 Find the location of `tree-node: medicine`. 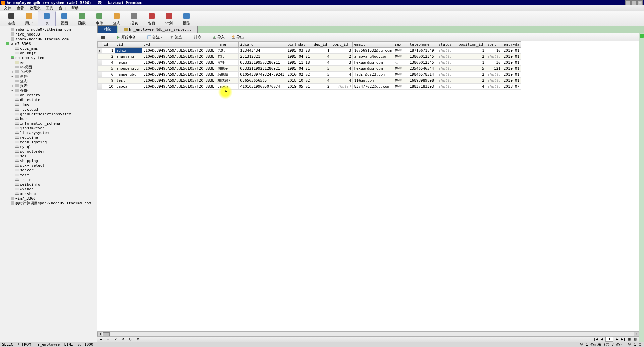

tree-node: medicine is located at coordinates (48, 137).